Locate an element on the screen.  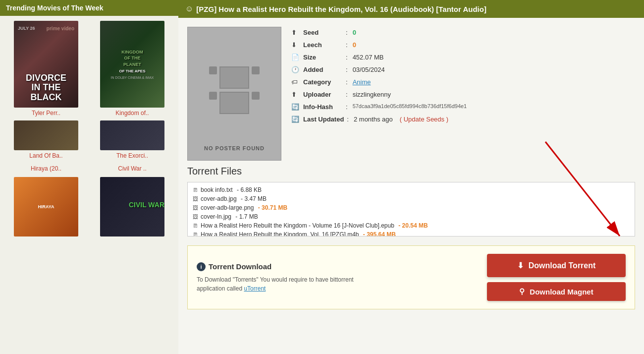
movie-card-civilwar: Civil War .. is located at coordinates (132, 168).